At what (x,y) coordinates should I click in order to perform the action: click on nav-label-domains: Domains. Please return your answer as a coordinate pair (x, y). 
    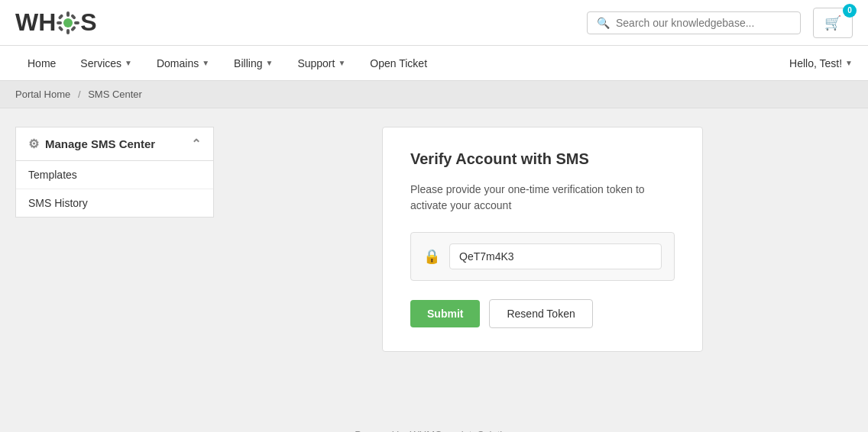
    Looking at the image, I should click on (177, 63).